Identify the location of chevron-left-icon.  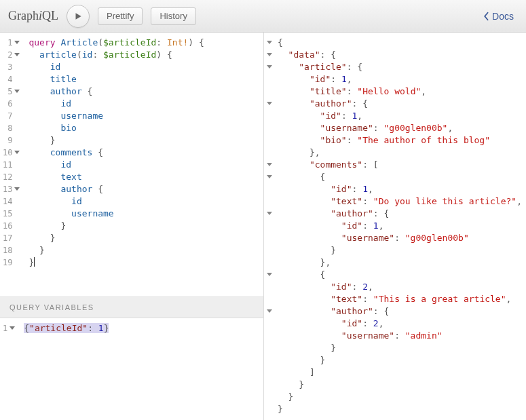
(486, 16).